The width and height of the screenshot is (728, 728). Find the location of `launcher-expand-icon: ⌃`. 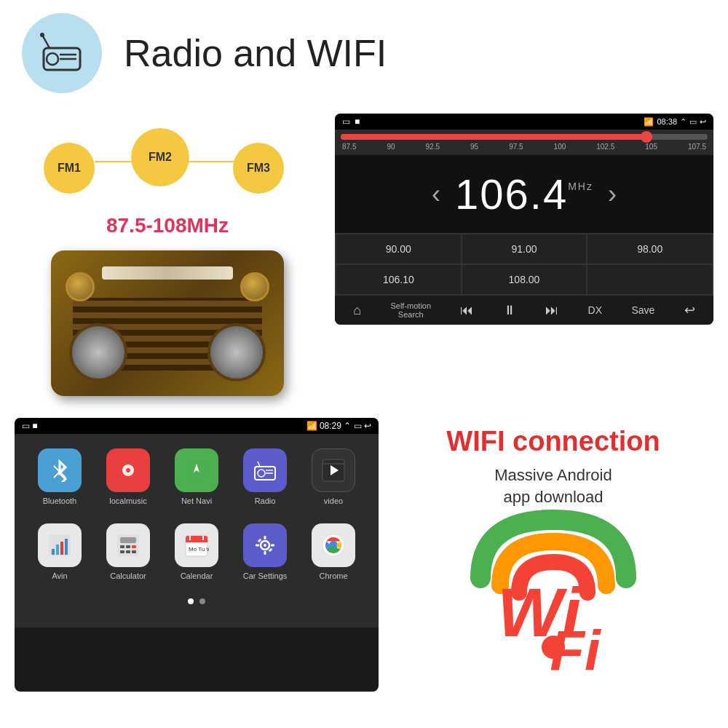

launcher-expand-icon: ⌃ is located at coordinates (347, 426).